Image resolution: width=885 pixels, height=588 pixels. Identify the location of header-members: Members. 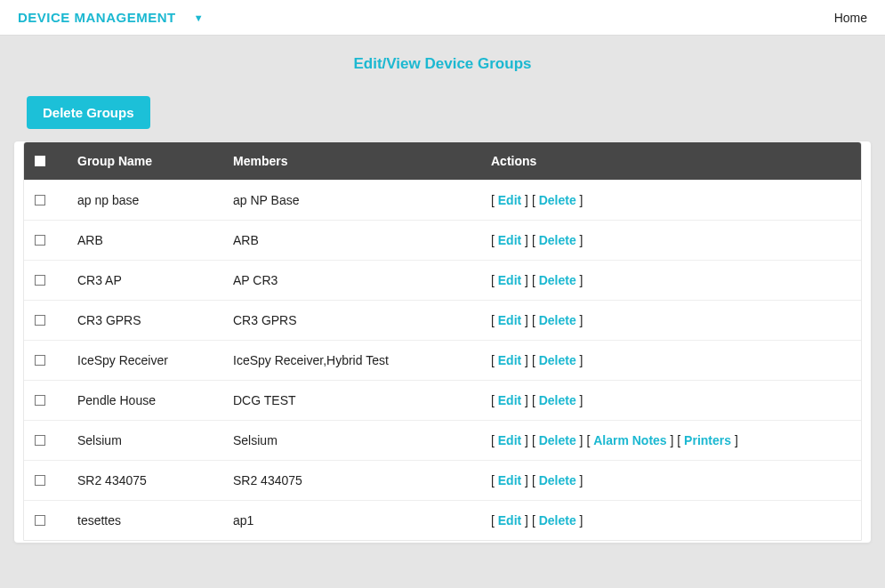
(353, 162).